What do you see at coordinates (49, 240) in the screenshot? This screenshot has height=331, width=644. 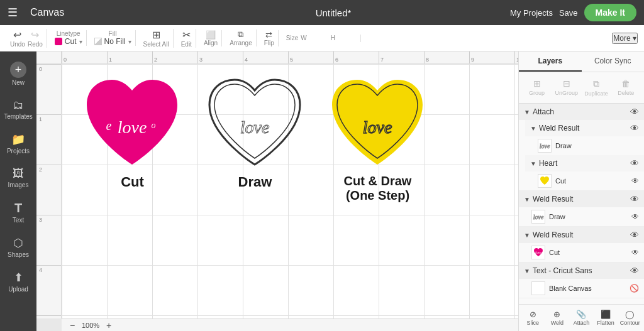 I see `ruler-v-tick-3: 3` at bounding box center [49, 240].